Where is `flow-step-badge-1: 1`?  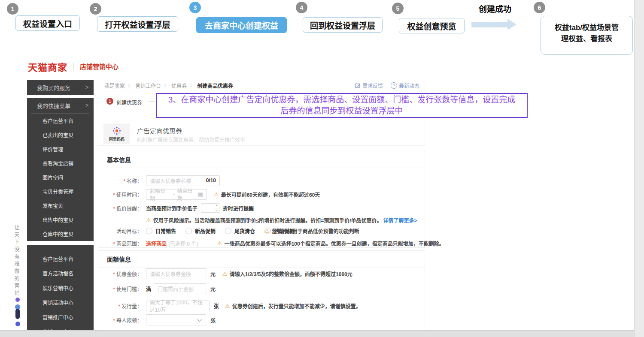
flow-step-badge-1: 1 is located at coordinates (13, 9).